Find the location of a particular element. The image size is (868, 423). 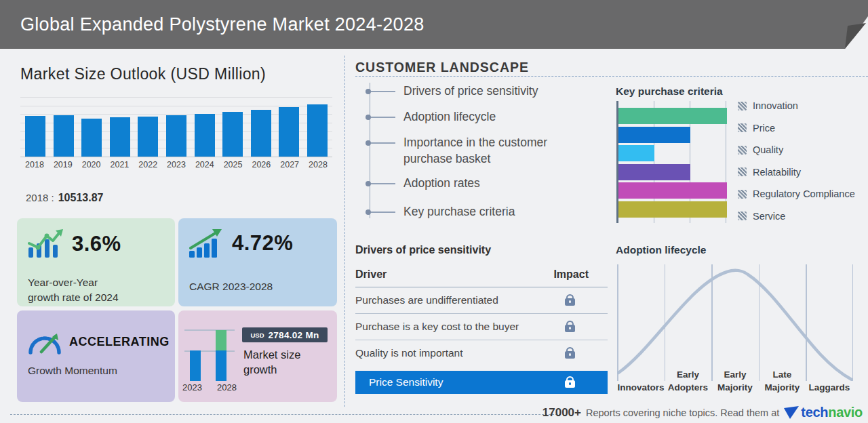

year-label-2023: 2023 is located at coordinates (176, 165).